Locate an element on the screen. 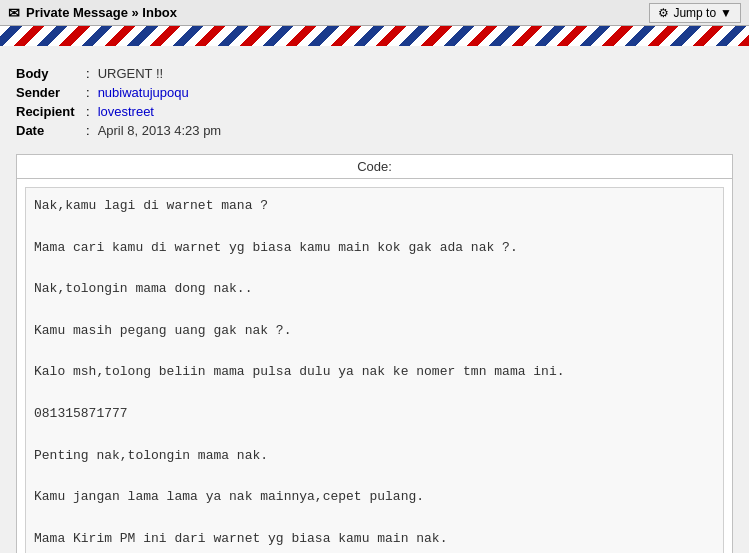 Image resolution: width=749 pixels, height=553 pixels. page-title: Private Message » Inbox is located at coordinates (102, 12).